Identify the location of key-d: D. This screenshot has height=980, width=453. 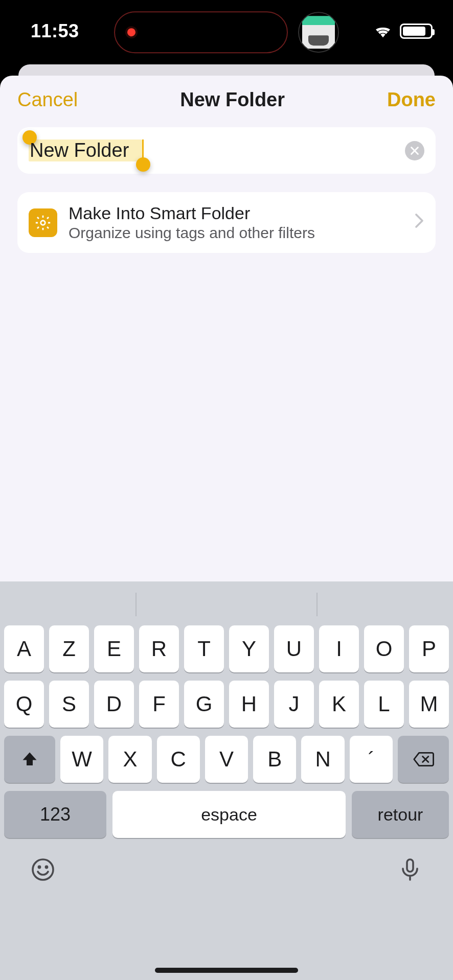
(114, 704).